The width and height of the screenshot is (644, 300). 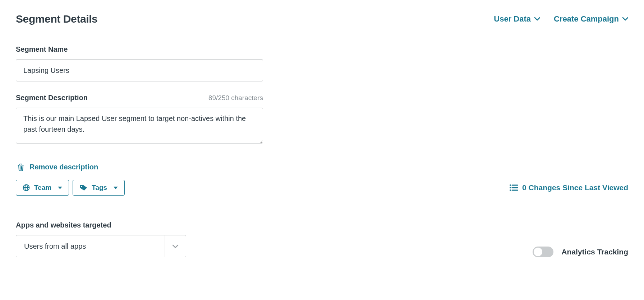 What do you see at coordinates (52, 98) in the screenshot?
I see `segment-description-label: Segment Description` at bounding box center [52, 98].